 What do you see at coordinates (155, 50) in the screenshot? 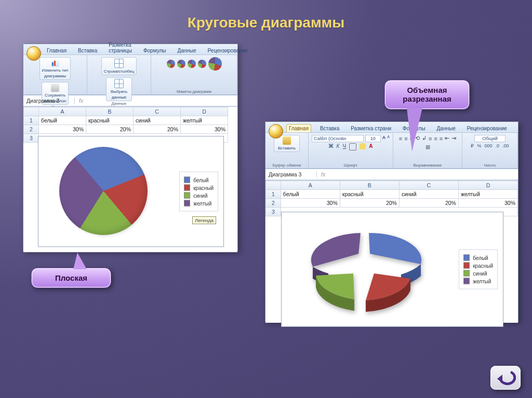
I see `tab-formulas: Формулы` at bounding box center [155, 50].